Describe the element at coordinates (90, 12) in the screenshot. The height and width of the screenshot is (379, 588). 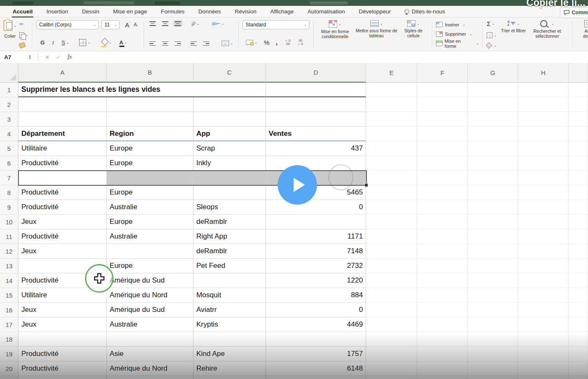
I see `tab-dessin: Dessin` at that location.